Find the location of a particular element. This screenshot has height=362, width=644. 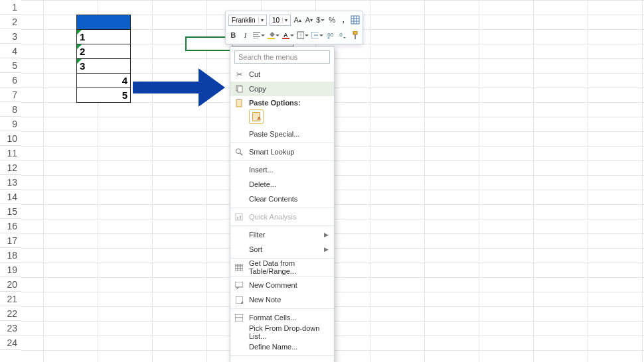

data-cell: 1 is located at coordinates (104, 37).